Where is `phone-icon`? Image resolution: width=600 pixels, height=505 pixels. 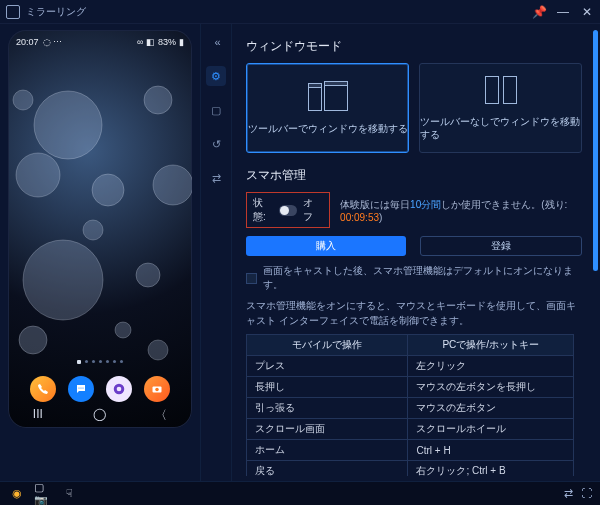
phone-icon is located at coordinates (43, 389).